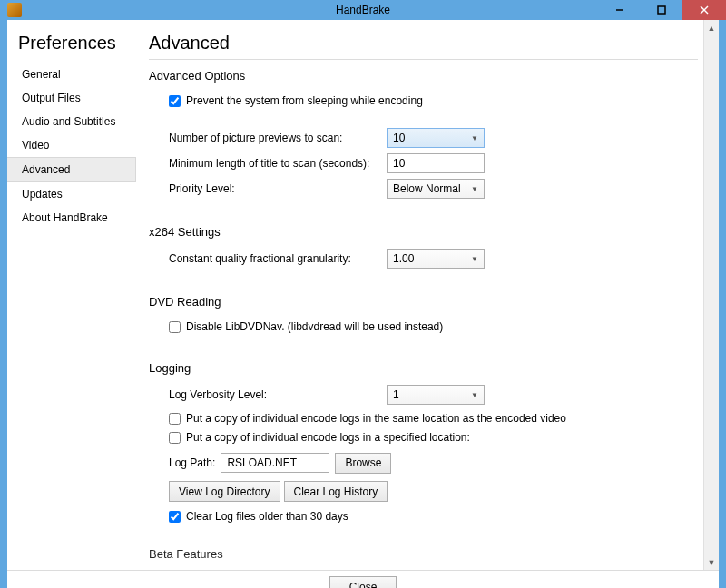 Image resolution: width=726 pixels, height=588 pixels. What do you see at coordinates (278, 395) in the screenshot?
I see `verbosity-label: Log Verbosity Level:` at bounding box center [278, 395].